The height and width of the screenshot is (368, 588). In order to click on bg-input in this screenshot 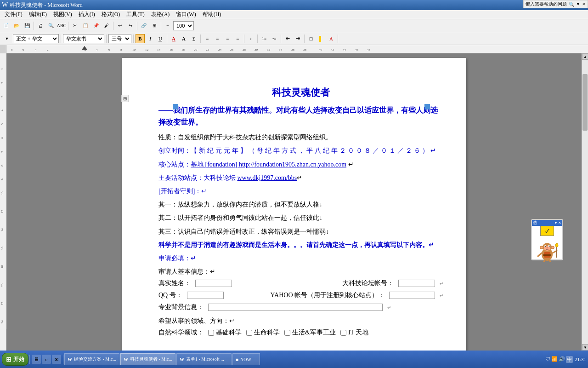, I will do `click(295, 307)`.